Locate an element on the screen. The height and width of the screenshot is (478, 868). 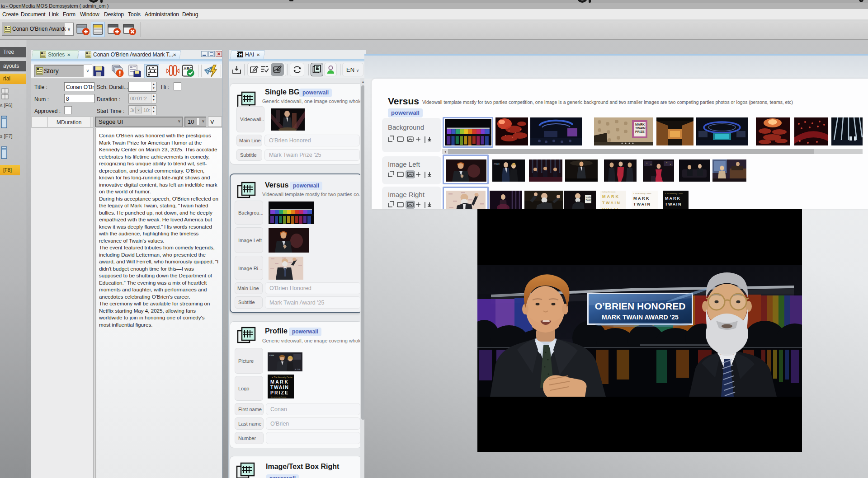
svg-text: marking the season is located at coordinates (609, 192).